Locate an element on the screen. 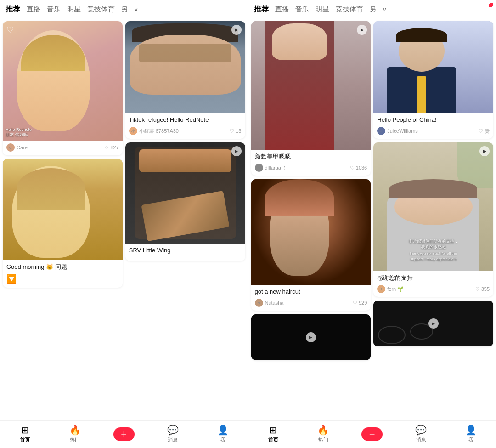  card-body-nail: 新款美甲嗯嗯 d dlllaraa_) ♡ 1036 is located at coordinates (311, 163).